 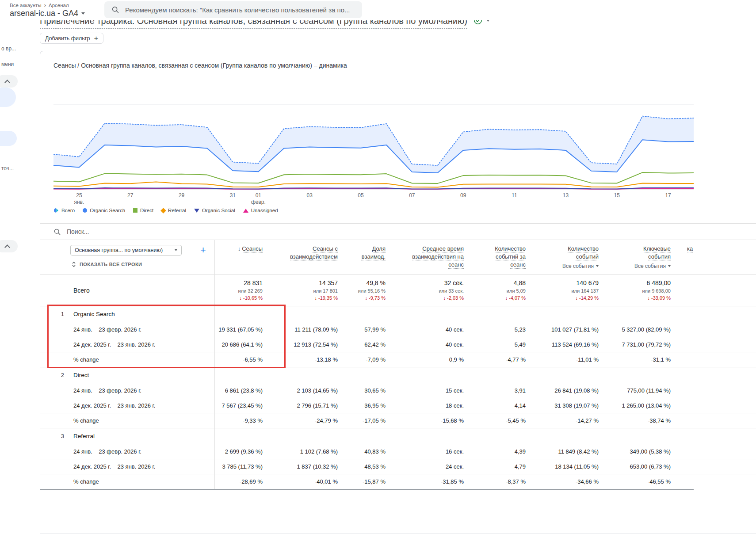 I want to click on metric-cell: -4,77 %, so click(x=498, y=360).